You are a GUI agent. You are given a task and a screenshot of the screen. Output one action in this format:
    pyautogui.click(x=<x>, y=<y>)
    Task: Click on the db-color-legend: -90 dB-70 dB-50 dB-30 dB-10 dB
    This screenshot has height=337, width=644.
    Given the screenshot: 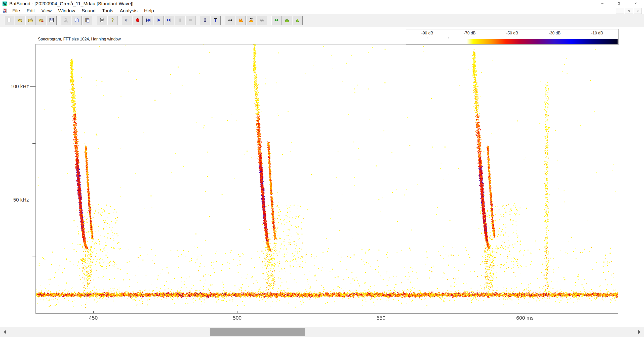 What is the action you would take?
    pyautogui.click(x=512, y=37)
    